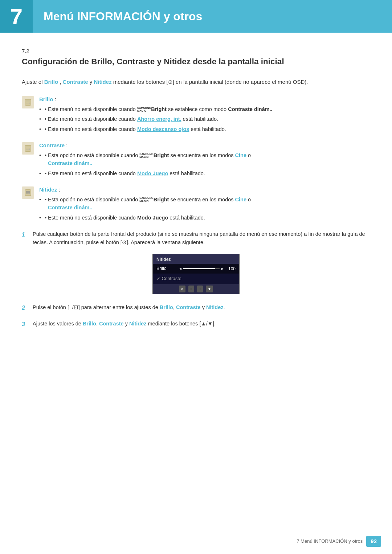 The image size is (392, 554). What do you see at coordinates (205, 146) in the screenshot?
I see `note-contraste-label-line: Contraste :` at bounding box center [205, 146].